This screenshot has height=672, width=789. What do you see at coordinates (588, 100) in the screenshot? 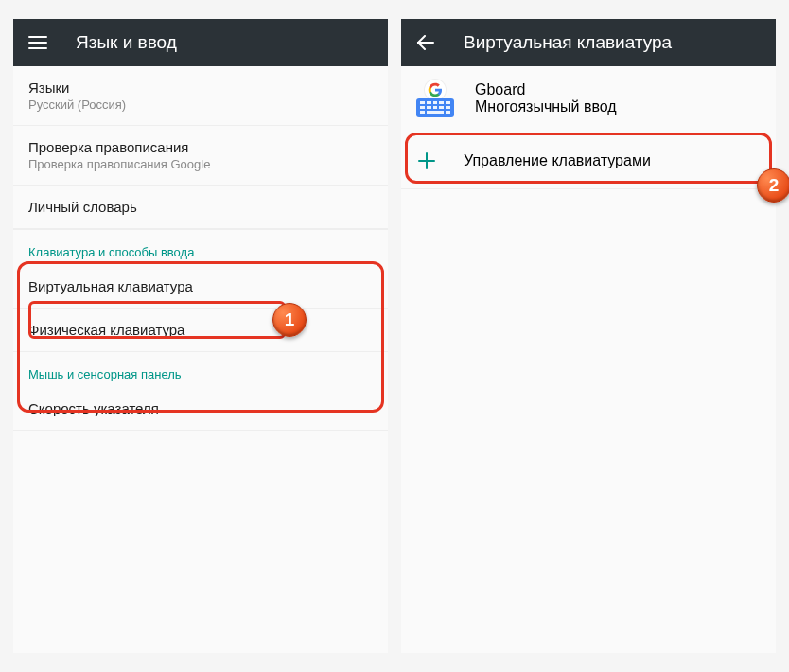
I see `row-gboard: Gboard Многоязычный ввод` at bounding box center [588, 100].